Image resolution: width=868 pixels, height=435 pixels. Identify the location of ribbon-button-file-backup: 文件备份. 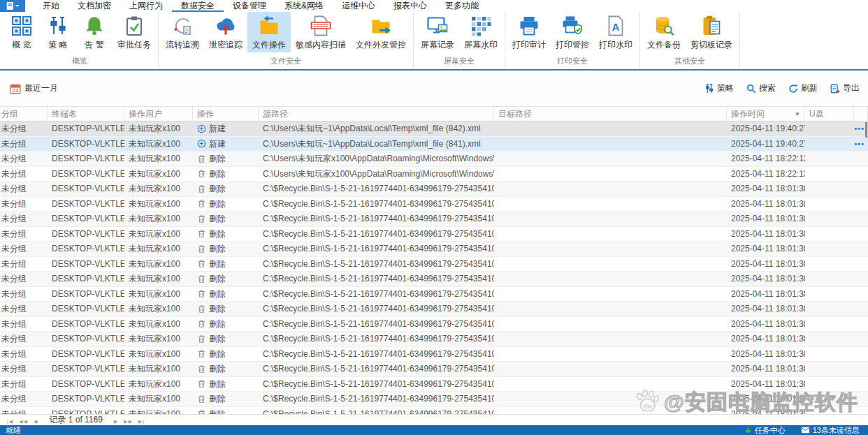
(664, 32).